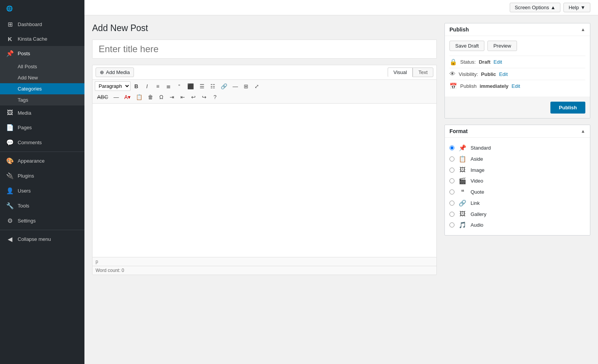  Describe the element at coordinates (463, 225) in the screenshot. I see `format-icon-audio: 🎵` at that location.